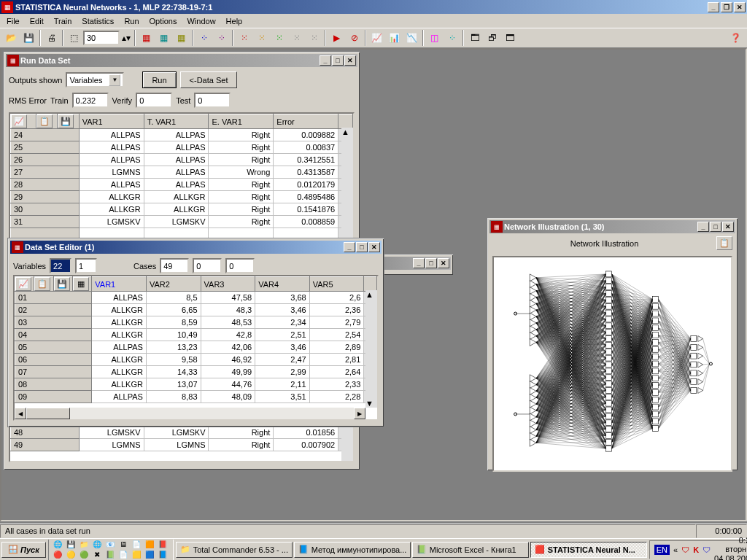 The width and height of the screenshot is (747, 560). What do you see at coordinates (196, 397) in the screenshot?
I see `table-row: 09ALLPAS8,8348,093,512,28` at bounding box center [196, 397].